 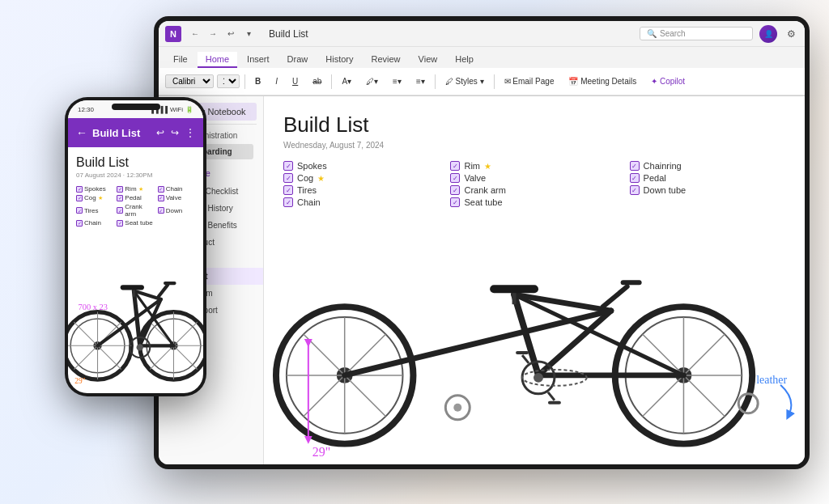 I want to click on bold-button: B, so click(x=257, y=81).